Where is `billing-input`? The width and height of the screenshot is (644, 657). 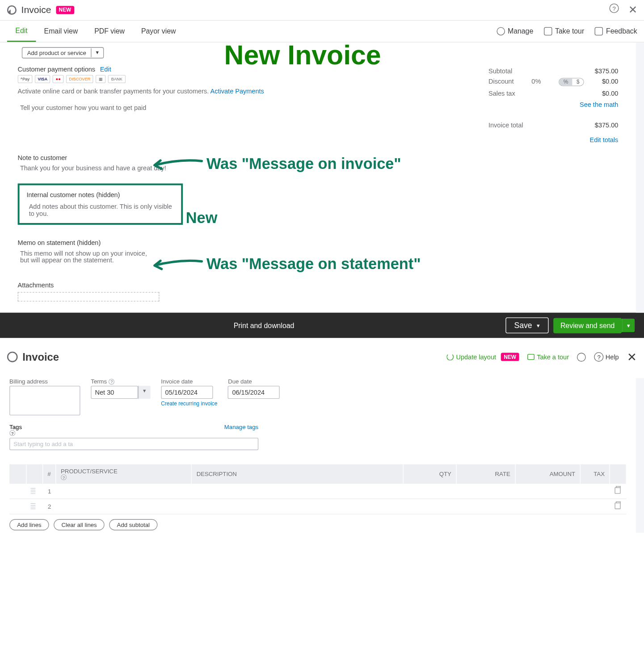
billing-input is located at coordinates (45, 400).